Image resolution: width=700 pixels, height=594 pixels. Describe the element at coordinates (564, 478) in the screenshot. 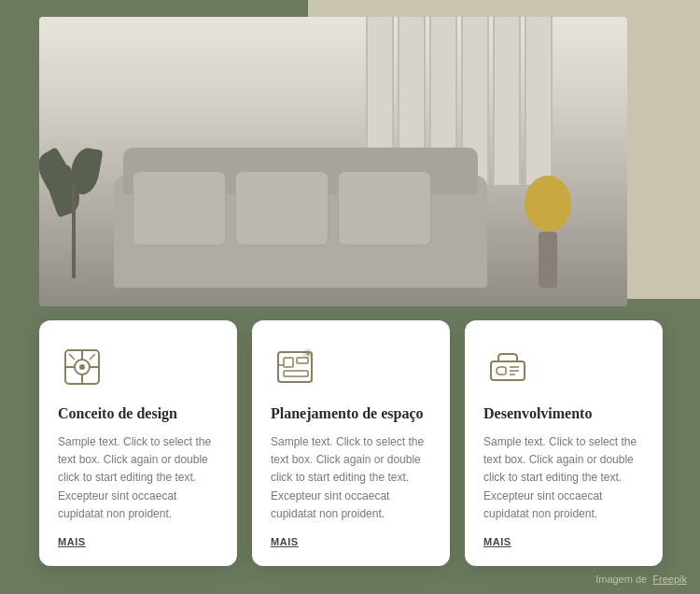

I see `card-desenvolvimento-text: Sample text. Click to select the text bo…` at that location.